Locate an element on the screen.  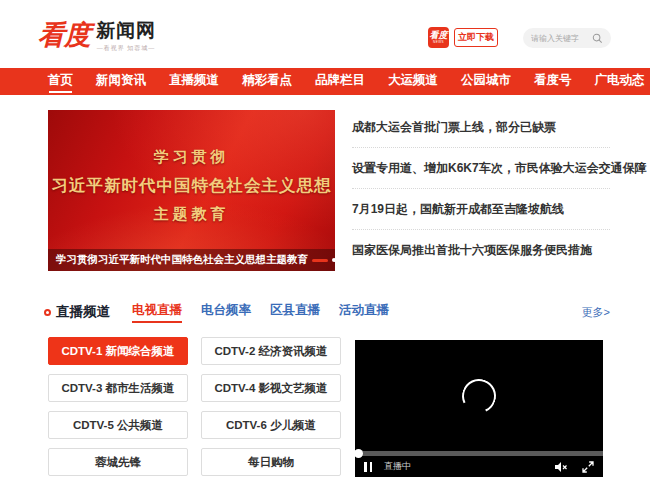
channel-button-cdtv3: CDTV-3 都市生活频道 is located at coordinates (118, 388).